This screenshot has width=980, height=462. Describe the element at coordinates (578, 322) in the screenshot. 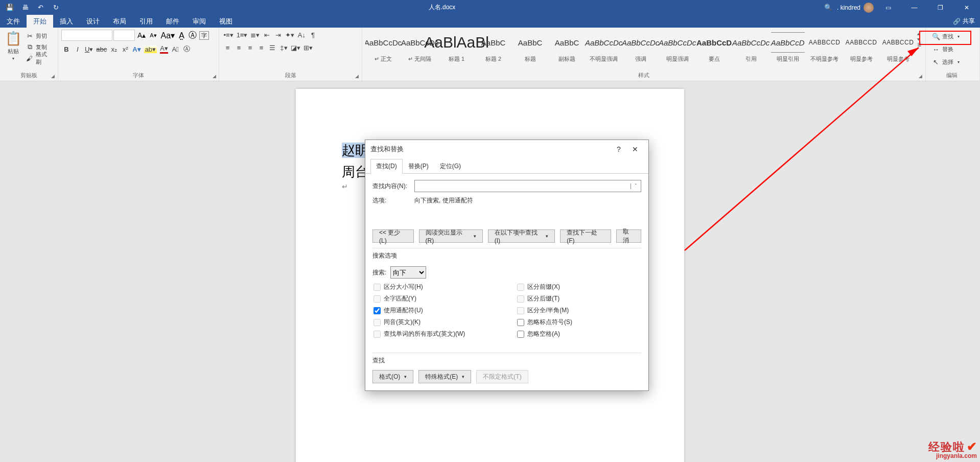

I see `chk-ignore-punct: 忽略标点符号(S)` at that location.